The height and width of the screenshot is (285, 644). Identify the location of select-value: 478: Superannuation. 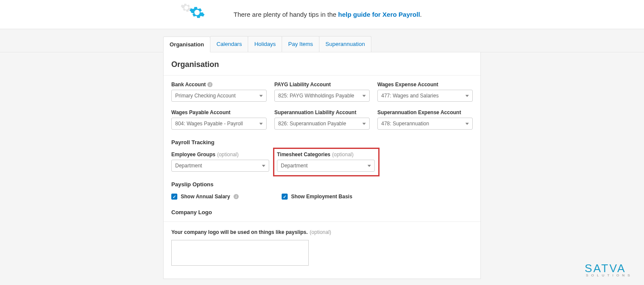
(405, 124).